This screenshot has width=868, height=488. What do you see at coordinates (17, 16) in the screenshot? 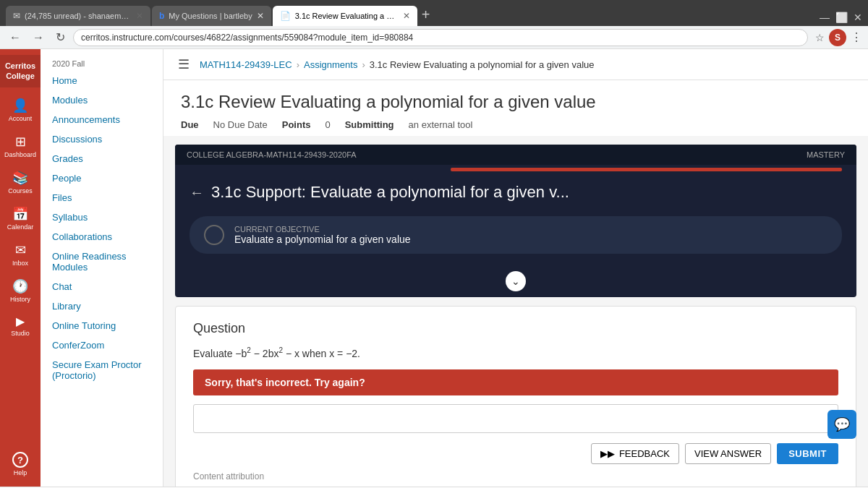
I see `tab-mail-icon: ✉` at bounding box center [17, 16].